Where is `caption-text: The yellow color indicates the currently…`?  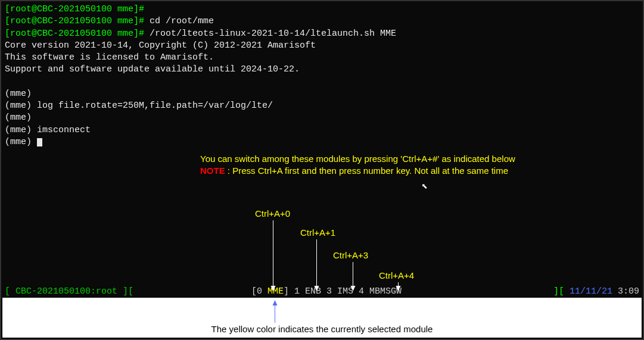
caption-text: The yellow color indicates the currently… is located at coordinates (322, 329).